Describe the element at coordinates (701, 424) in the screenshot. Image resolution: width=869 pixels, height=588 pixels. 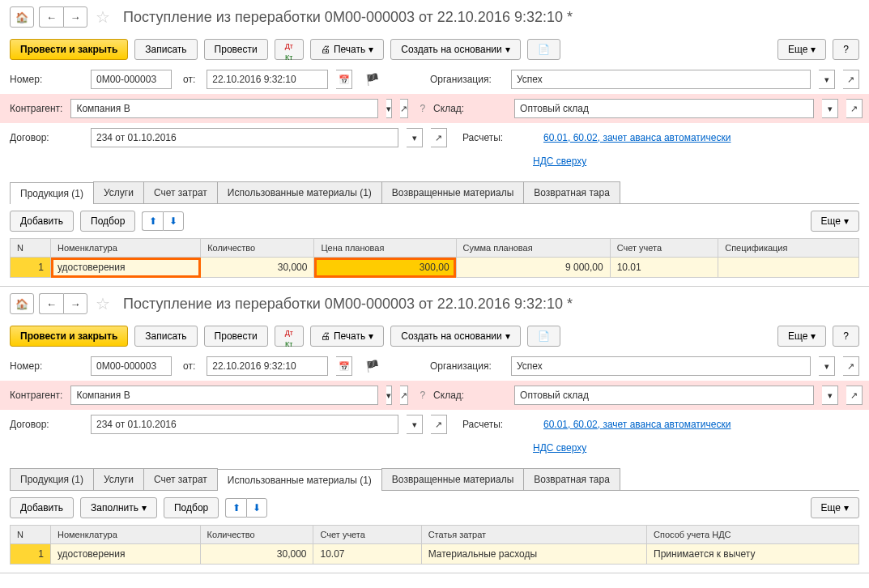
I see `settlements-link: 60.01, 60.02, зачет аванса автоматически` at that location.